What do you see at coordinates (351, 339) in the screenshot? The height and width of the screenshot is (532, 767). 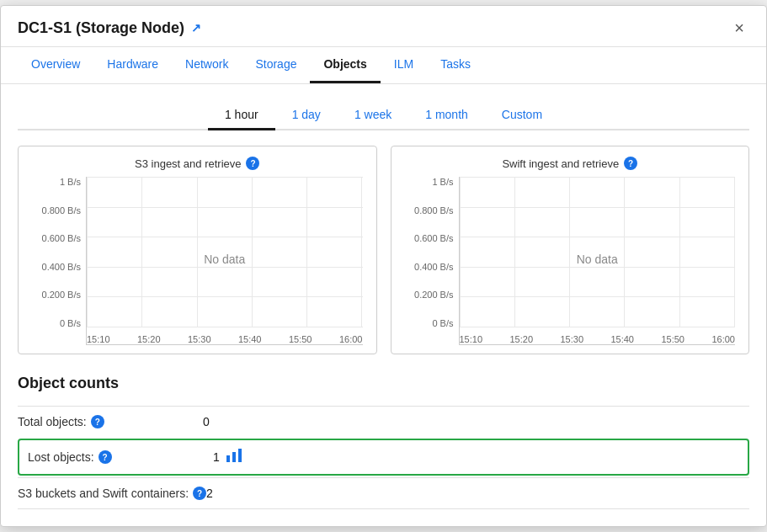 I see `s3-x-label: 16:00` at bounding box center [351, 339].